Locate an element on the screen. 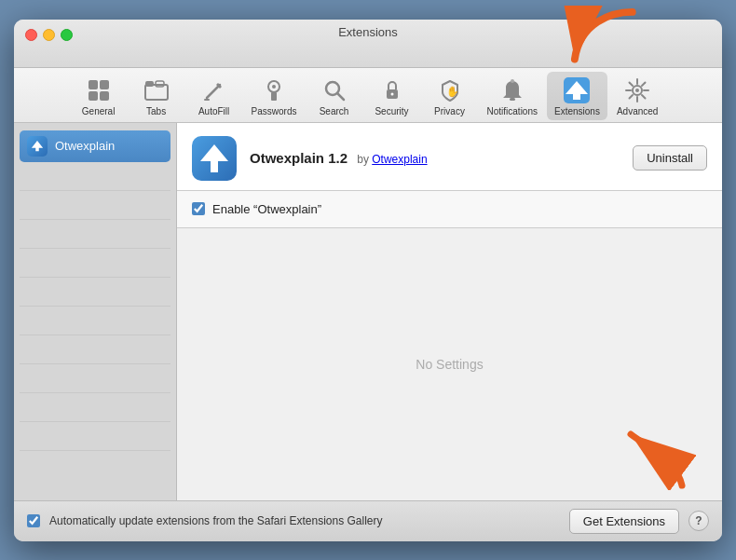  toolbar-item-search: Search is located at coordinates (334, 96).